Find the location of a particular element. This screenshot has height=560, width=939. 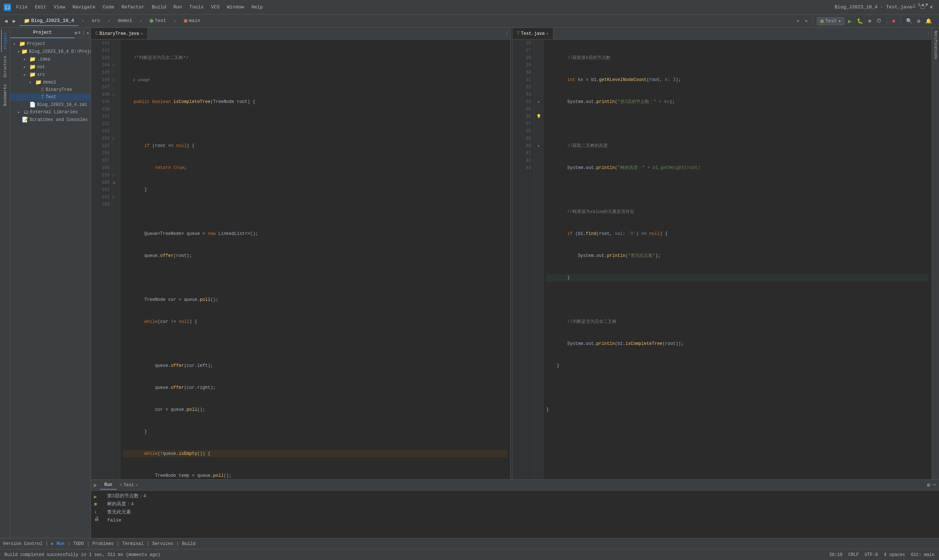

debug-button: 🐛 is located at coordinates (860, 21).